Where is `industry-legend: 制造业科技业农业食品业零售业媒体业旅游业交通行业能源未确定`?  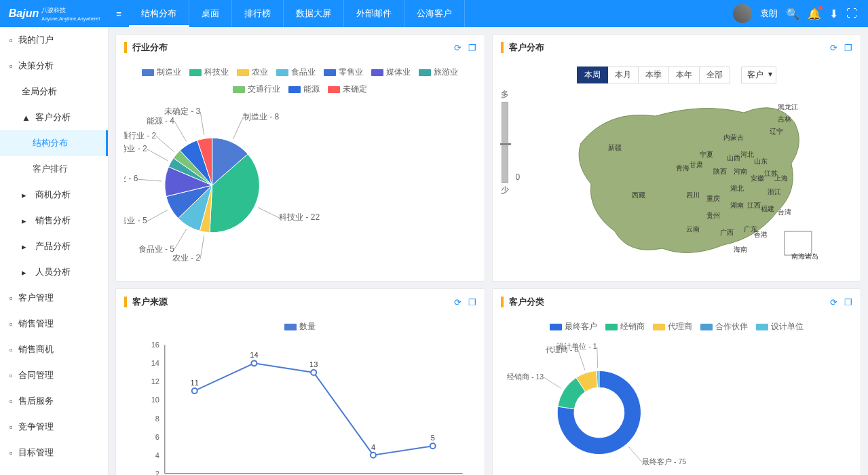
industry-legend: 制造业科技业农业食品业零售业媒体业旅游业交通行业能源未确定 is located at coordinates (300, 81).